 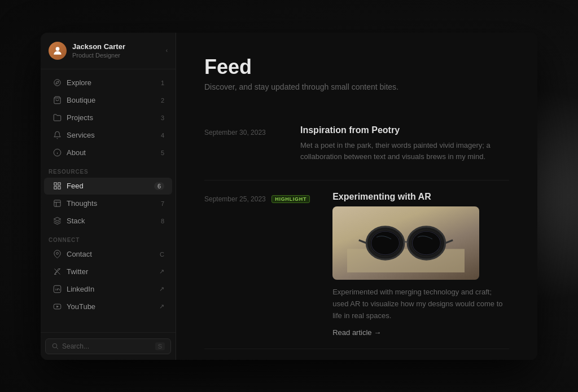 What do you see at coordinates (57, 186) in the screenshot?
I see `grid-icon` at bounding box center [57, 186].